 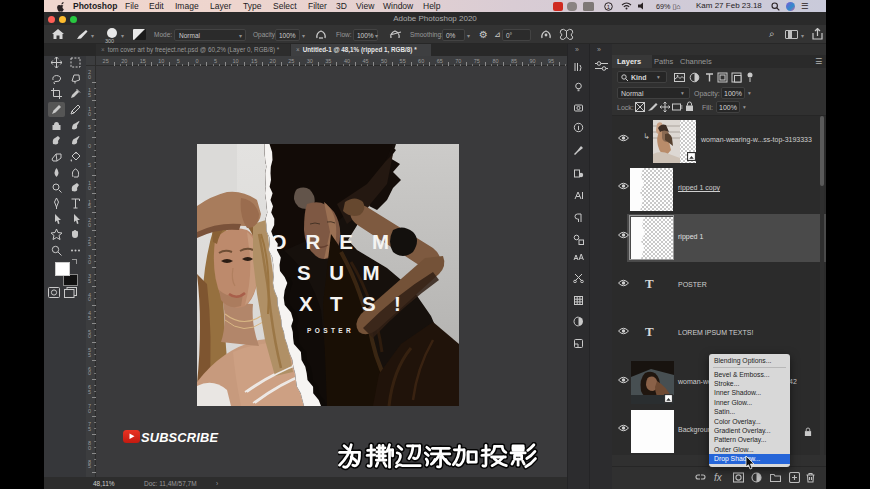 I want to click on svg-text: X, so click(x=306, y=304).